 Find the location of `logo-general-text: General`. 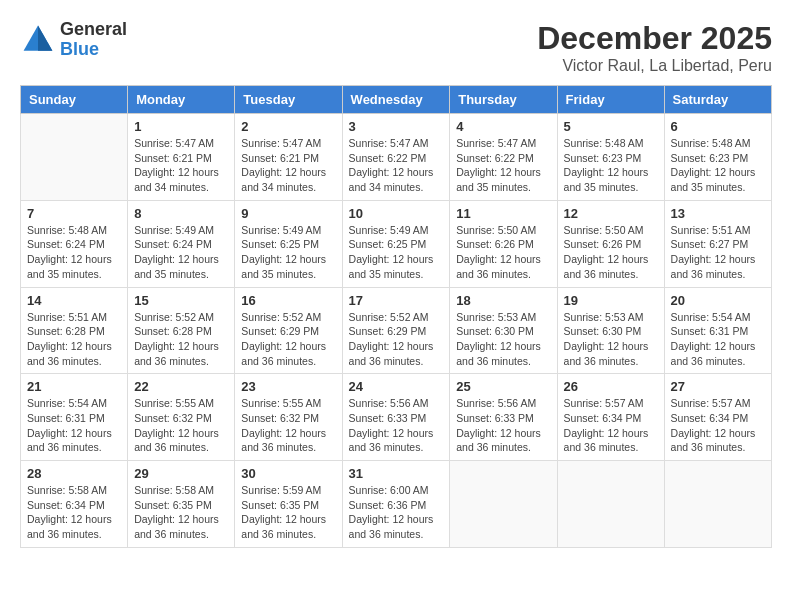

logo-general-text: General is located at coordinates (94, 30).